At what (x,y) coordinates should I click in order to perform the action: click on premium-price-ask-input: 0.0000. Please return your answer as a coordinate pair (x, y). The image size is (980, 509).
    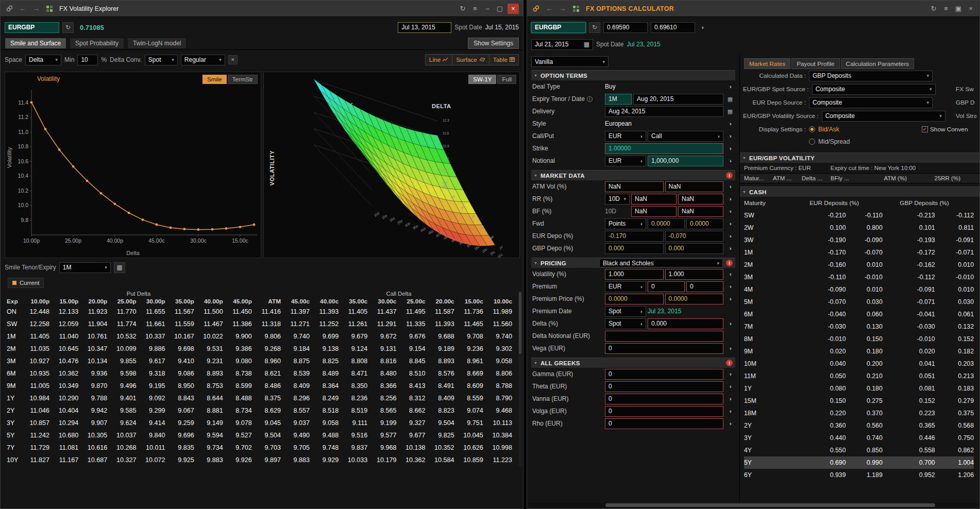
    Looking at the image, I should click on (695, 299).